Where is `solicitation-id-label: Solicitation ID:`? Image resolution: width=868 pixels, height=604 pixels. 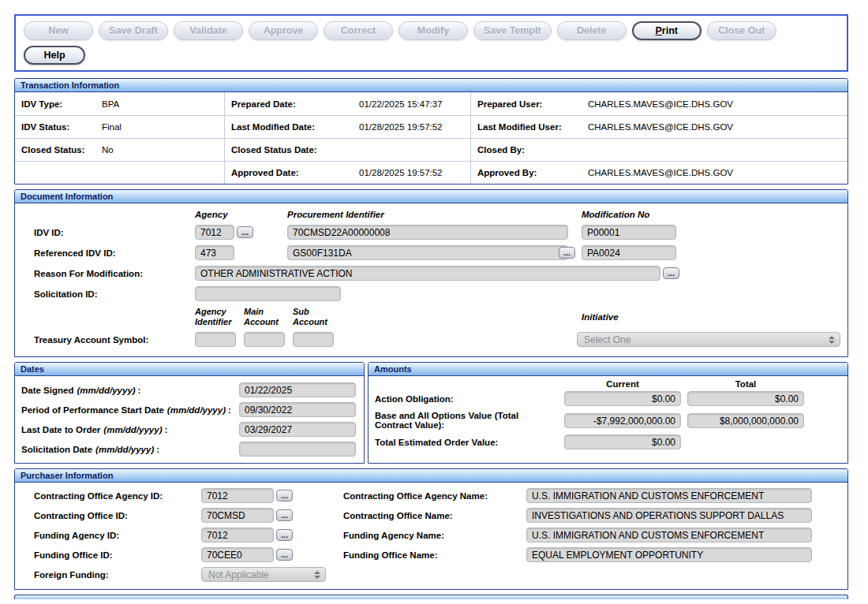
solicitation-id-label: Solicitation ID: is located at coordinates (114, 294).